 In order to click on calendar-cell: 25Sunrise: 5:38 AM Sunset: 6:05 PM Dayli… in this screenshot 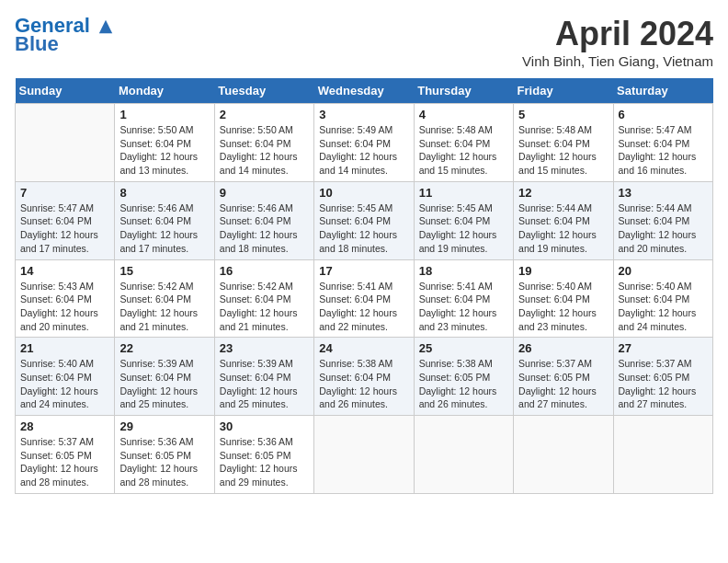, I will do `click(463, 377)`.